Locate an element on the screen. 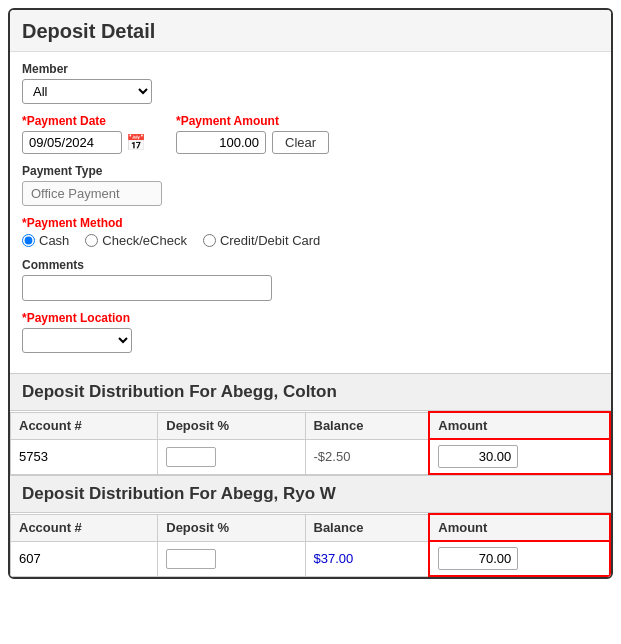  member-label: Member is located at coordinates (310, 69).